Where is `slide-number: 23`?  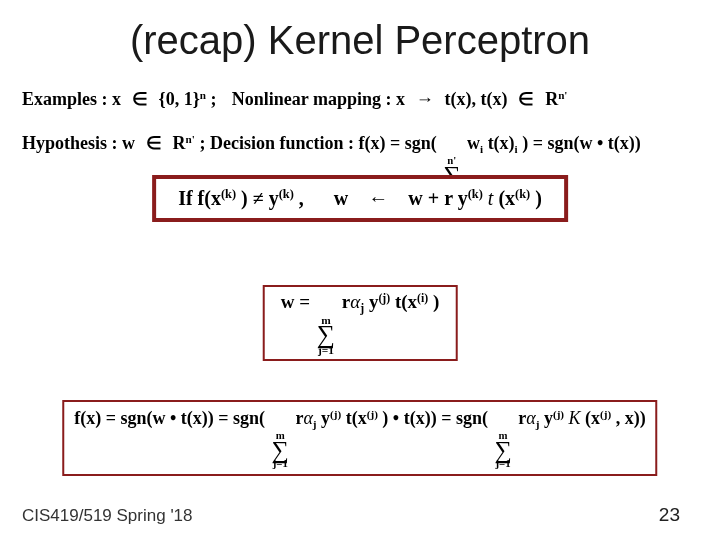
slide-number: 23 is located at coordinates (670, 515).